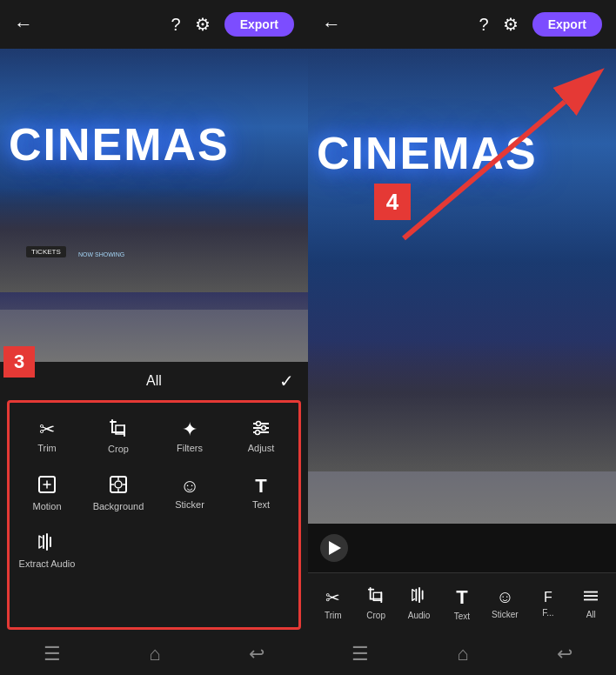  Describe the element at coordinates (462, 616) in the screenshot. I see `right-text-label: Text` at that location.